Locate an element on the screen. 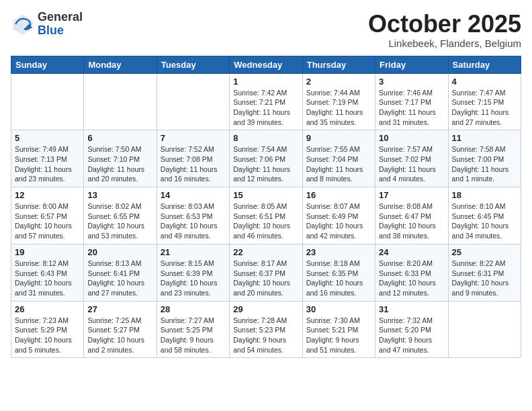  weekday-header-sunday: Sunday is located at coordinates (48, 64).